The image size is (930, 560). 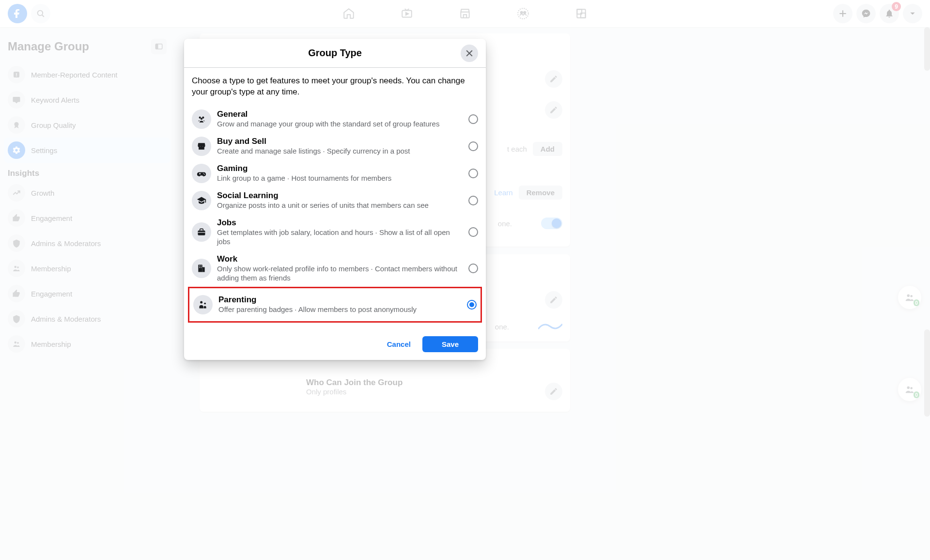 What do you see at coordinates (340, 223) in the screenshot?
I see `type-title: Jobs` at bounding box center [340, 223].